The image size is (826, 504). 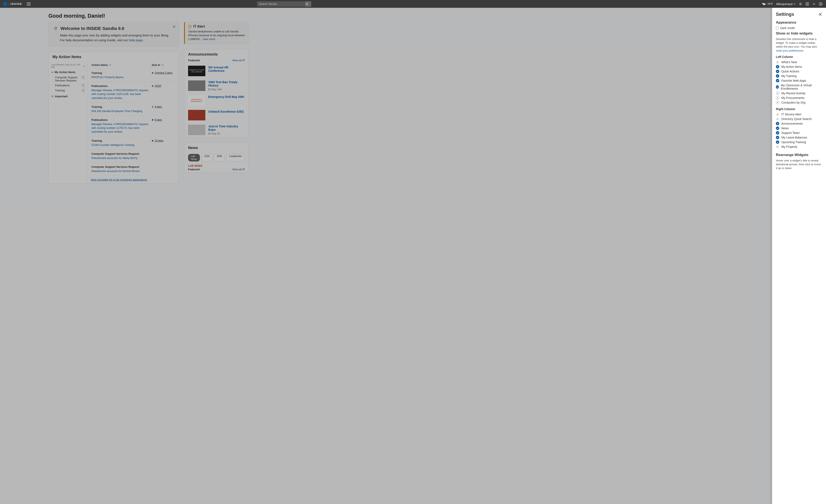 What do you see at coordinates (5, 4) in the screenshot?
I see `brand-logo-icon` at bounding box center [5, 4].